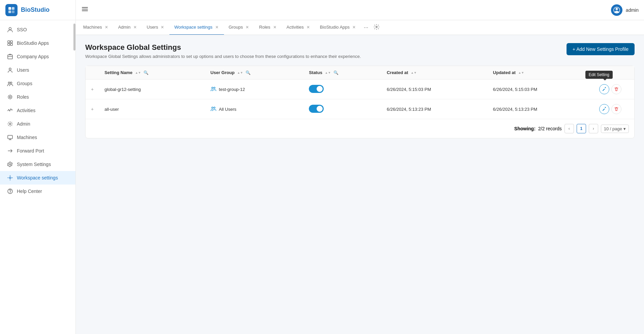 The height and width of the screenshot is (334, 644). I want to click on tabs-bar: Machines ✕ Admin ✕ Users ✕ Workspace set…, so click(360, 28).